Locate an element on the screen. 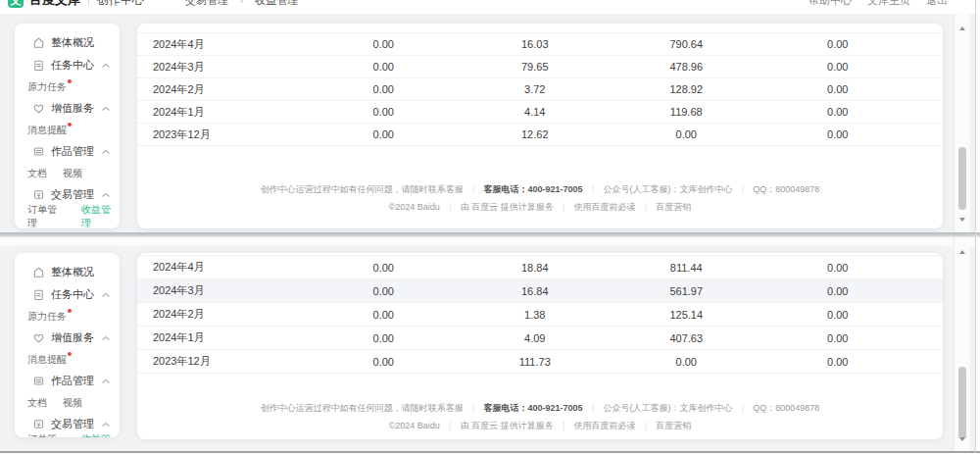  nav-item-income: 收益管理 is located at coordinates (276, 4).